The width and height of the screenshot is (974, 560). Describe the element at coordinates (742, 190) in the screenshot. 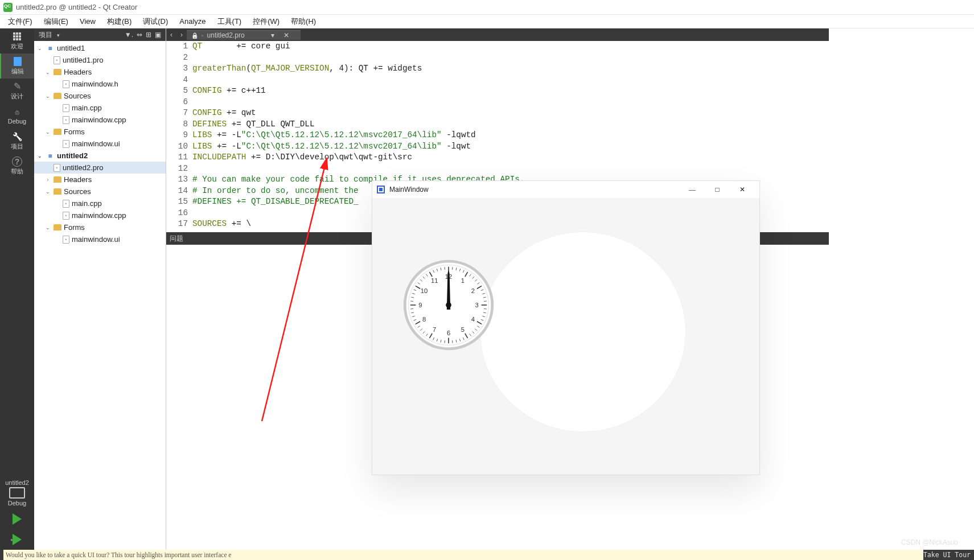

I see `close-button: ✕` at that location.